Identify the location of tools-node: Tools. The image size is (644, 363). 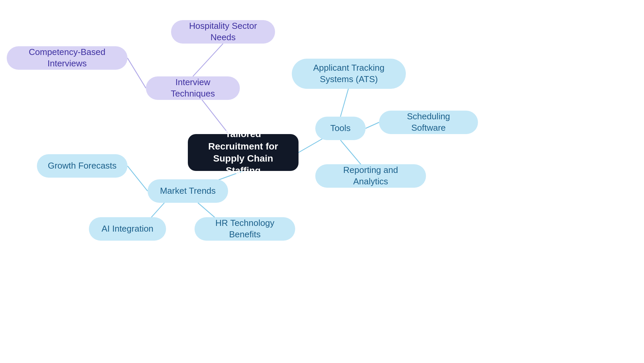
(340, 128).